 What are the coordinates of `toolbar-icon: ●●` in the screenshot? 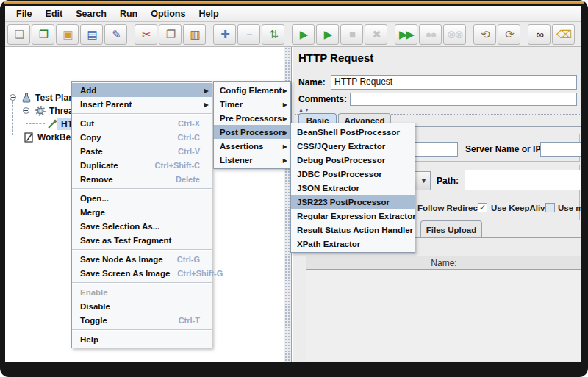 It's located at (430, 34).